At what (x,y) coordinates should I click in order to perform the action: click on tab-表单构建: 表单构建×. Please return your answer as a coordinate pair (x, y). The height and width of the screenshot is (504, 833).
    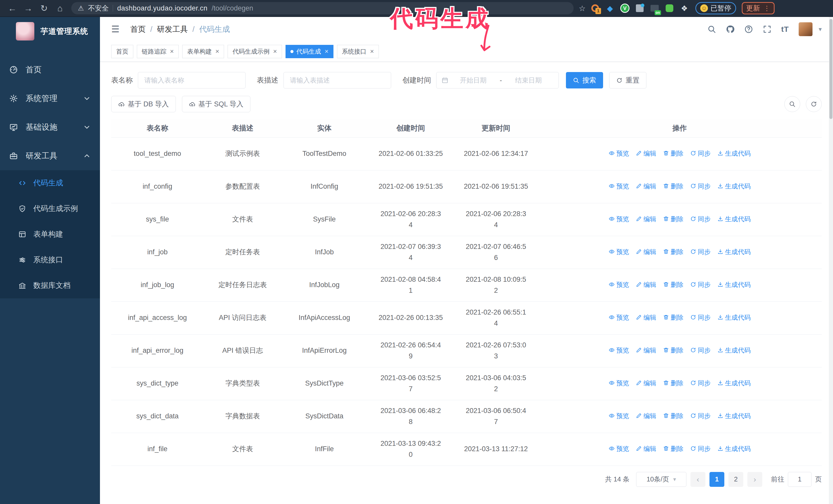
    Looking at the image, I should click on (203, 51).